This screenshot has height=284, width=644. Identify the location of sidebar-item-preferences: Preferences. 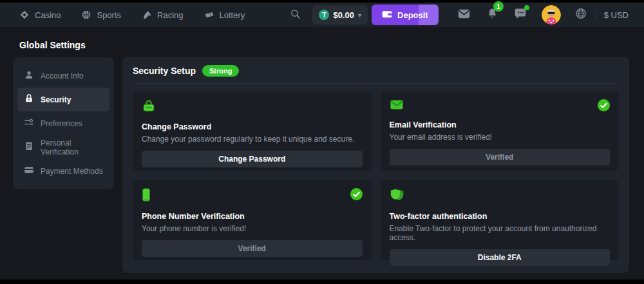
(63, 124).